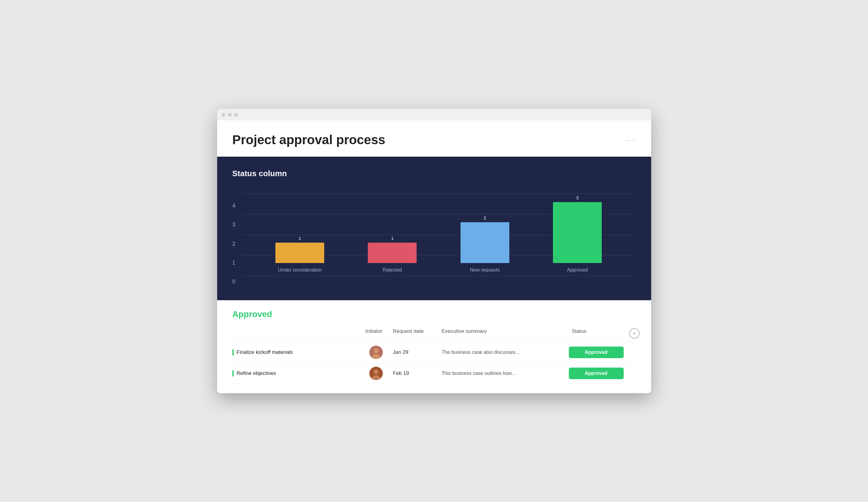 Image resolution: width=868 pixels, height=502 pixels. What do you see at coordinates (300, 254) in the screenshot?
I see `bar-under-consideration: 1 Under consideration` at bounding box center [300, 254].